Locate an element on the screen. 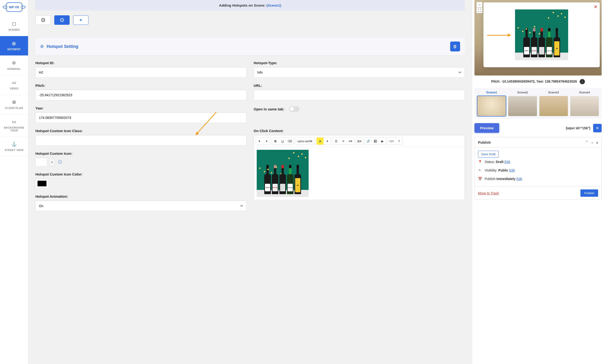 The width and height of the screenshot is (604, 364). panorama-preview: − ⛶ ✕ JONES MALBEC BOURGOGNE ◉◉ is located at coordinates (538, 38).